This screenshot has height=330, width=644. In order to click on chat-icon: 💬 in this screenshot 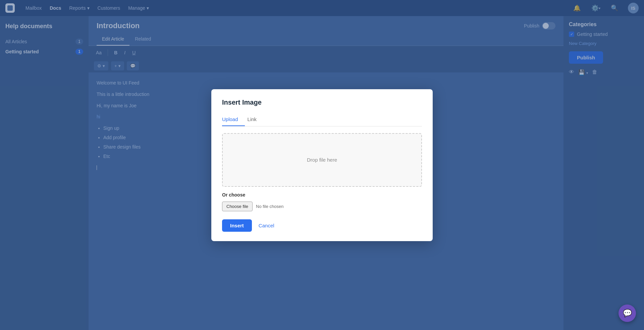, I will do `click(627, 313)`.